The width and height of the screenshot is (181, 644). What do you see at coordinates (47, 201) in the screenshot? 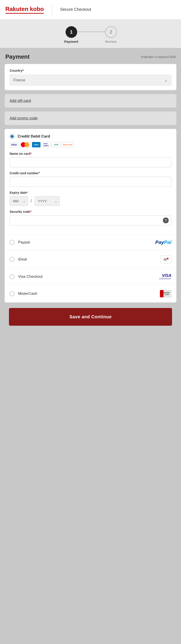
I see `year-select-wrapper: YYYY 202420252026 2027202820292030 ⌄` at bounding box center [47, 201].